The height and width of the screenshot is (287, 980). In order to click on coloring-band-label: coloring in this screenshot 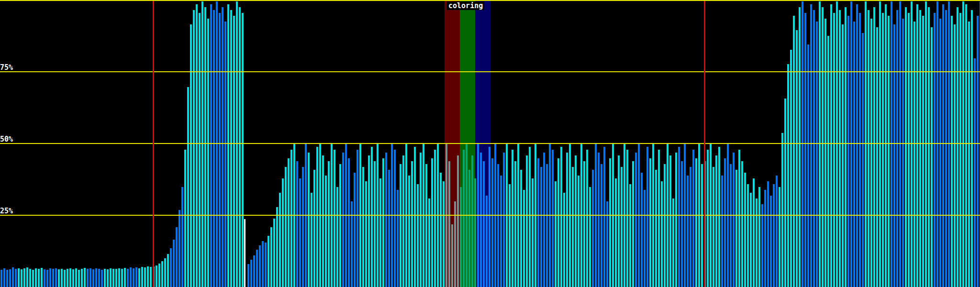, I will do `click(466, 6)`.